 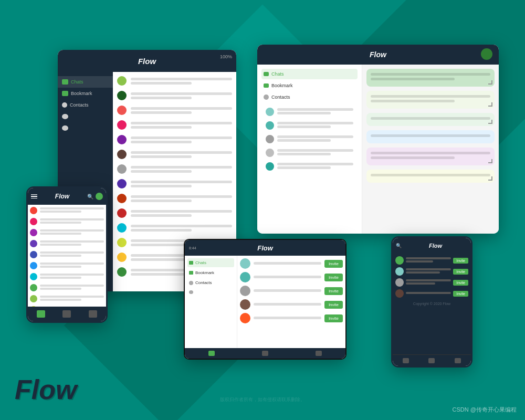 What do you see at coordinates (378, 55) in the screenshot?
I see `tablet-right-header: Flow` at bounding box center [378, 55].